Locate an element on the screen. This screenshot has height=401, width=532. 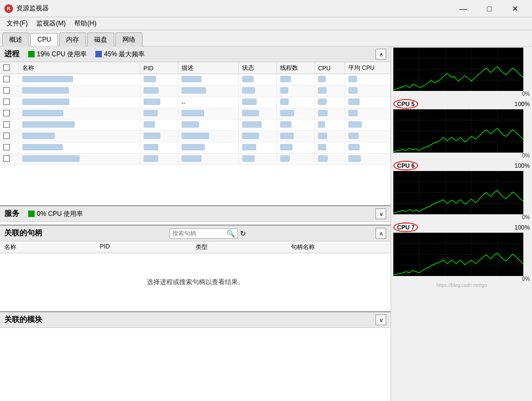
col-checkbox is located at coordinates (9, 68).